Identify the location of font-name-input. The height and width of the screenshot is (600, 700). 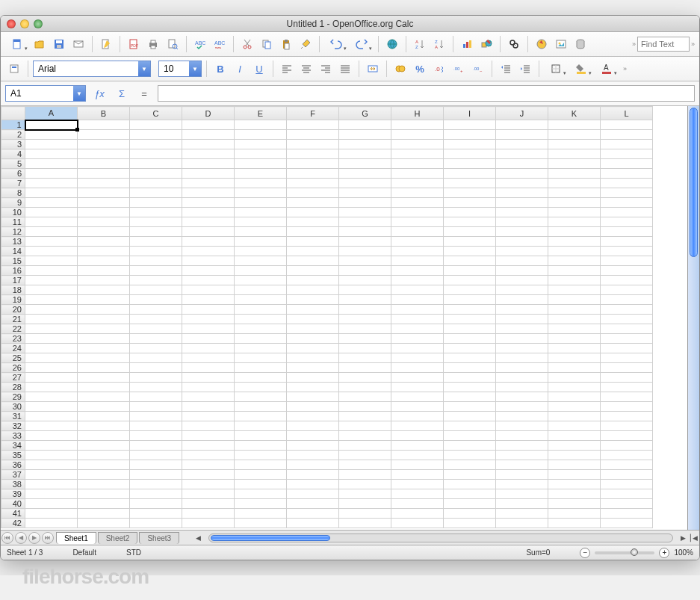
(86, 69).